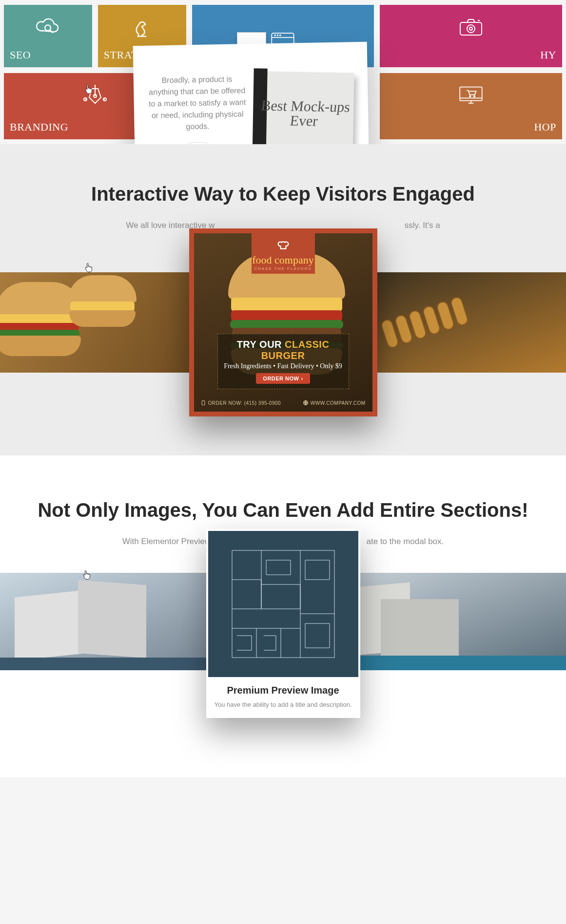  What do you see at coordinates (95, 96) in the screenshot?
I see `pen-nib-icon` at bounding box center [95, 96].